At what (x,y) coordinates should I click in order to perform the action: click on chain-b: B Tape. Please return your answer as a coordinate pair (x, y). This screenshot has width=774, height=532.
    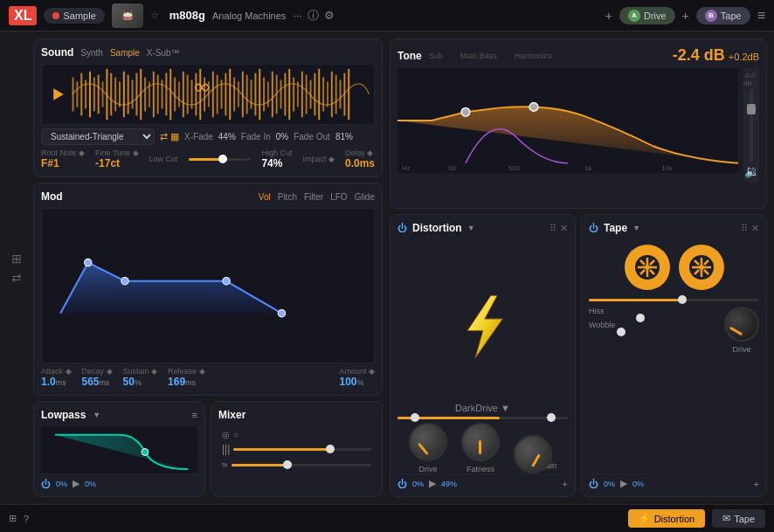
    Looking at the image, I should click on (723, 16).